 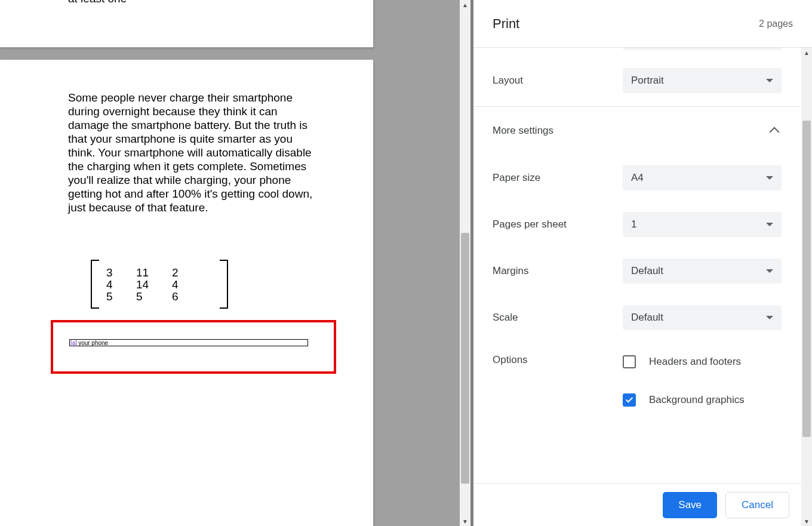 What do you see at coordinates (638, 505) in the screenshot?
I see `panel-footer: Save Cancel` at bounding box center [638, 505].